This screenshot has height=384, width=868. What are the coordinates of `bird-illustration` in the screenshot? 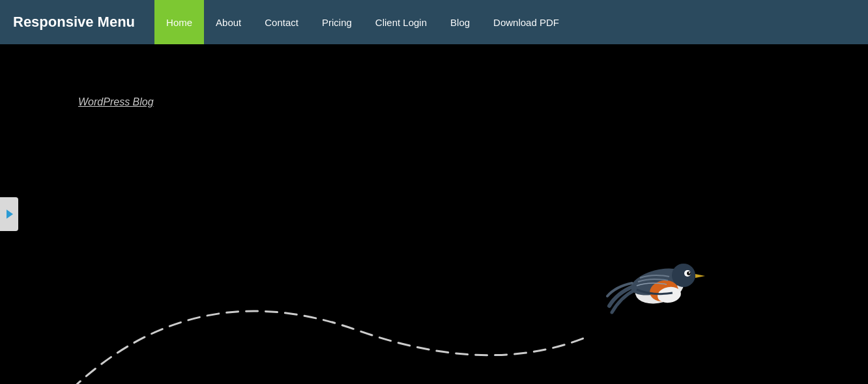 It's located at (658, 283).